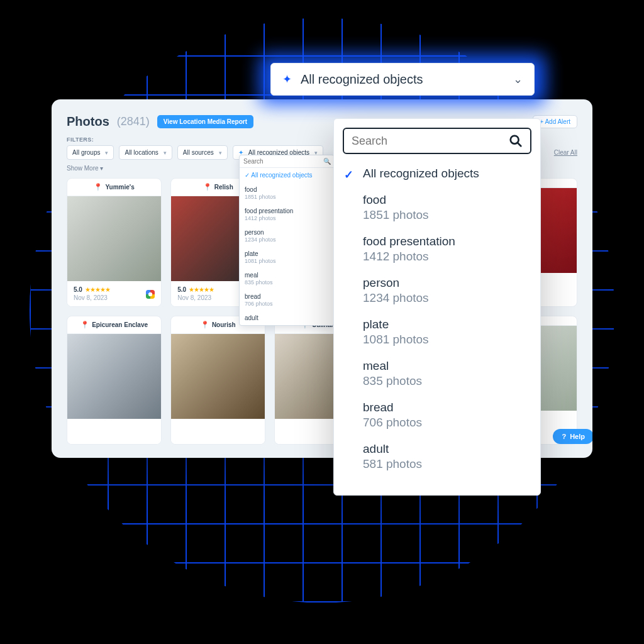 The image size is (644, 644). Describe the element at coordinates (437, 174) in the screenshot. I see `big-option-selected: All recognized objects` at that location.